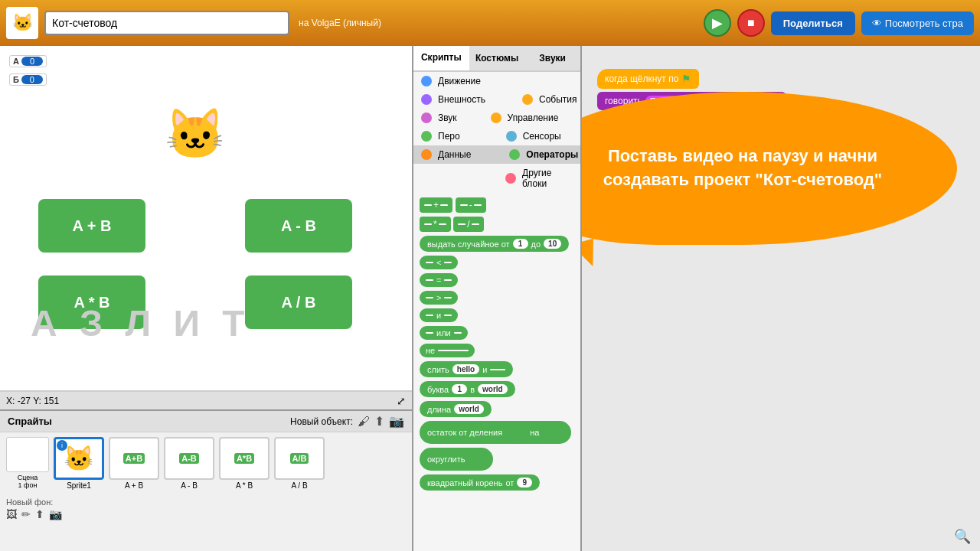  I want to click on zoom-controls: 🔍, so click(962, 536).